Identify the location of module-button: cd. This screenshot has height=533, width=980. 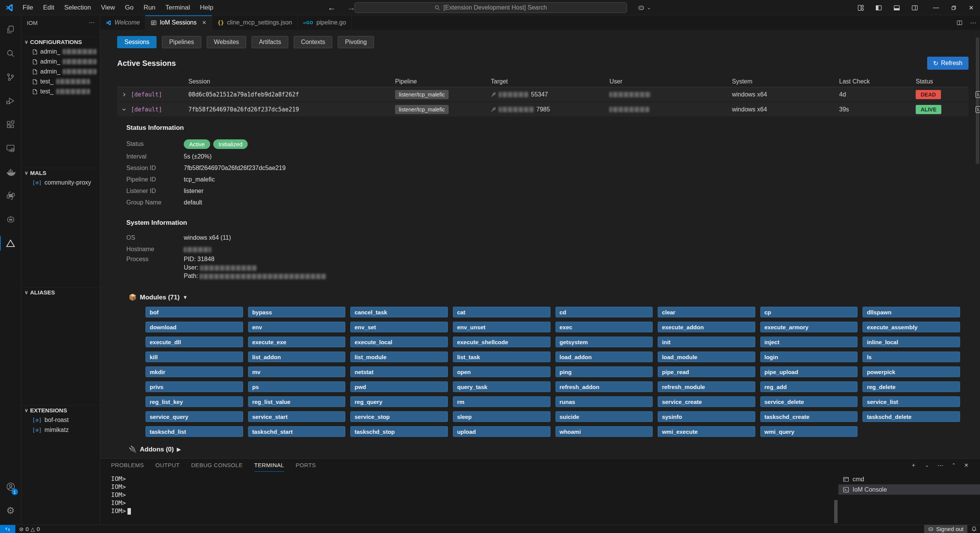
(604, 312).